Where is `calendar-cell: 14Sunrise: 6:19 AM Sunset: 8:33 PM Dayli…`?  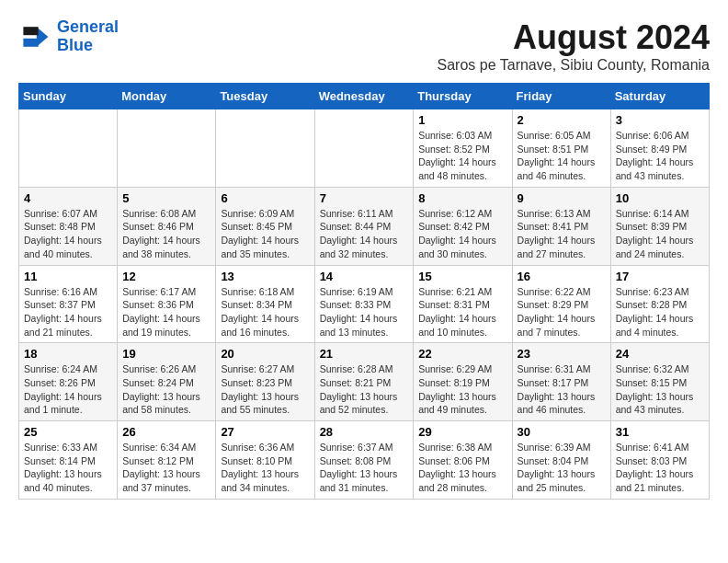 calendar-cell: 14Sunrise: 6:19 AM Sunset: 8:33 PM Dayli… is located at coordinates (364, 304).